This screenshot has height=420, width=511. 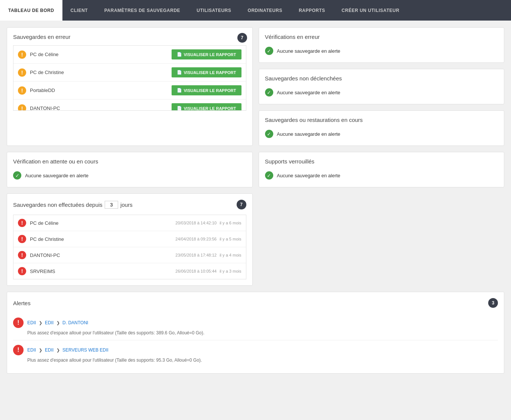 What do you see at coordinates (58, 205) in the screenshot?
I see `sauvegardes-non-effectuees-prefix: Sauvegardes non effectuées depuis` at bounding box center [58, 205].